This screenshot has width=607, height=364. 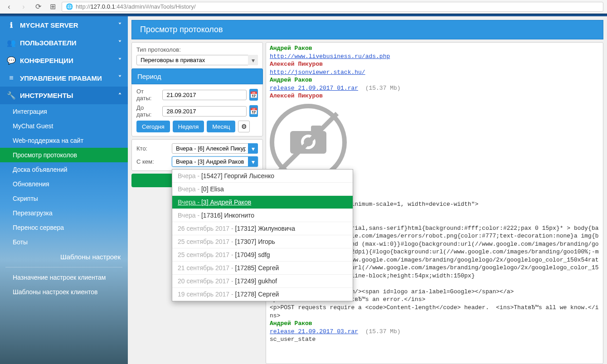 I want to click on sidebar-item-assign: Назначение настроек клиентам, so click(x=64, y=277).